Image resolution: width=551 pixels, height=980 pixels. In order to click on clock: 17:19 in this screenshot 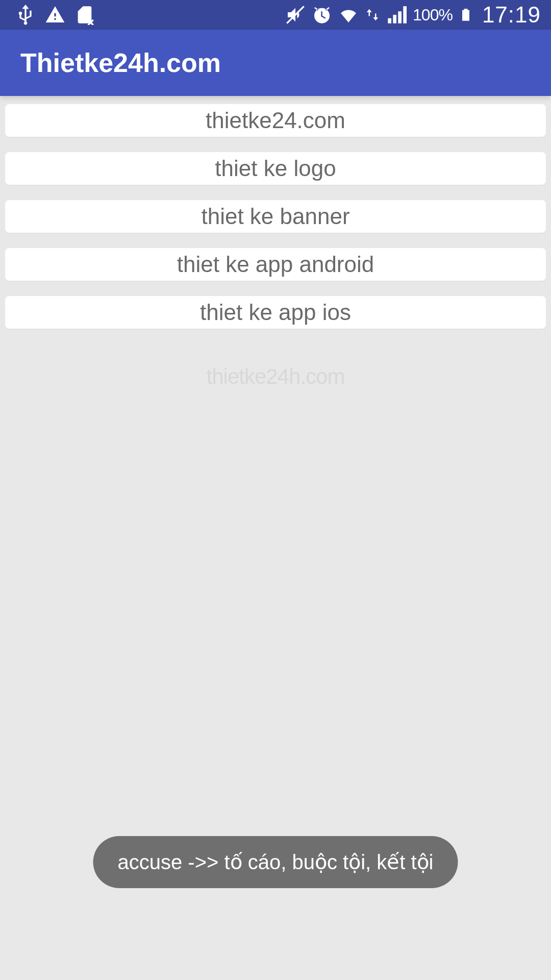, I will do `click(511, 15)`.